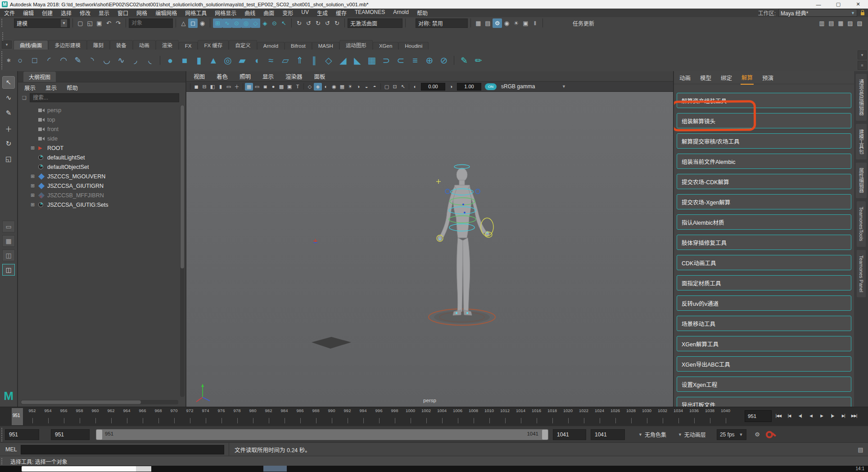  Describe the element at coordinates (199, 60) in the screenshot. I see `nurbs-cylinder-icon: ▮` at that location.